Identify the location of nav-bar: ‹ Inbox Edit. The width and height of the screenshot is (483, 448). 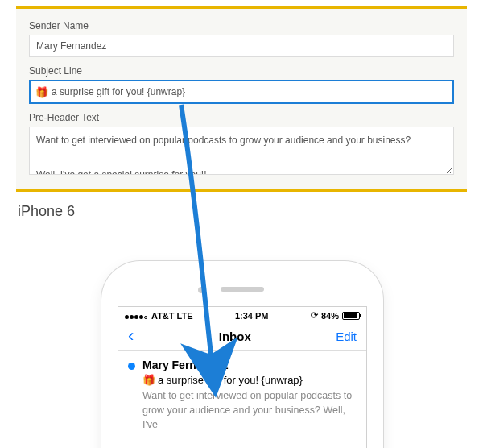
(242, 337).